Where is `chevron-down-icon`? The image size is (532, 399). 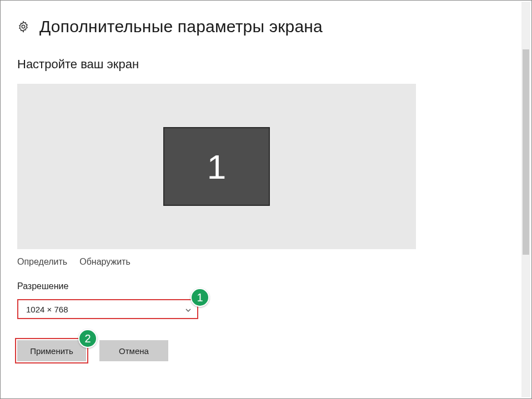 chevron-down-icon is located at coordinates (188, 309).